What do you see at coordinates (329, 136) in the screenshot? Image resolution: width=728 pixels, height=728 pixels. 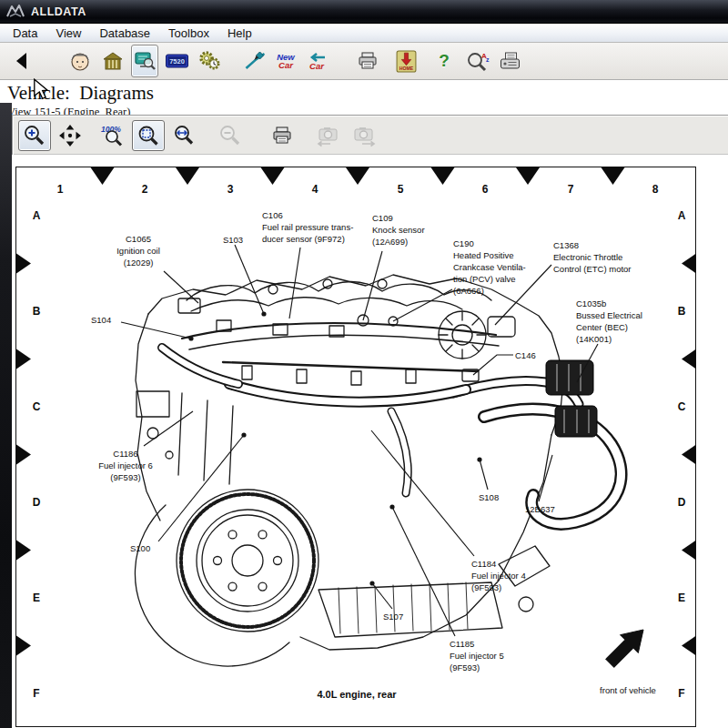 I see `prev-view-camera-icon` at bounding box center [329, 136].